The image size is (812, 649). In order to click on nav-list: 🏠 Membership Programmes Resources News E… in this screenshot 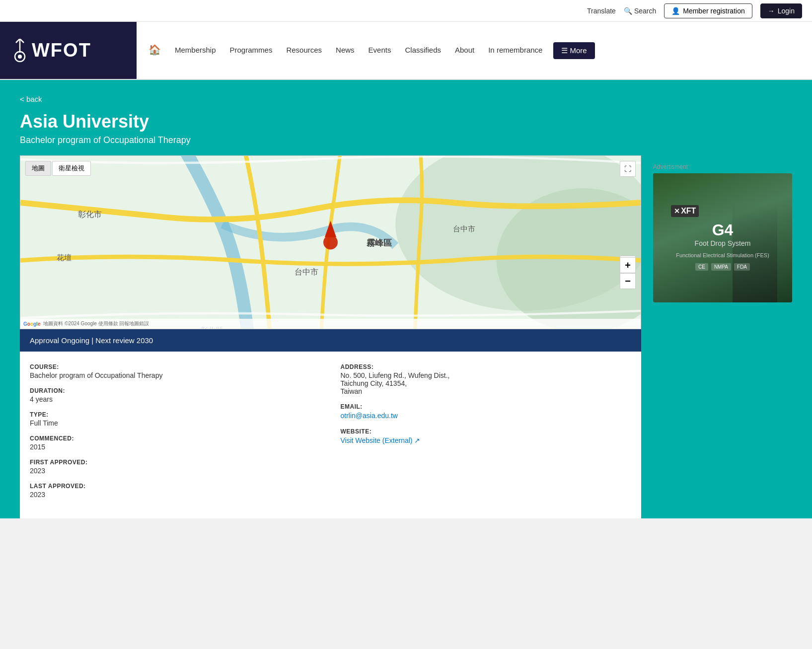, I will do `click(346, 51)`.